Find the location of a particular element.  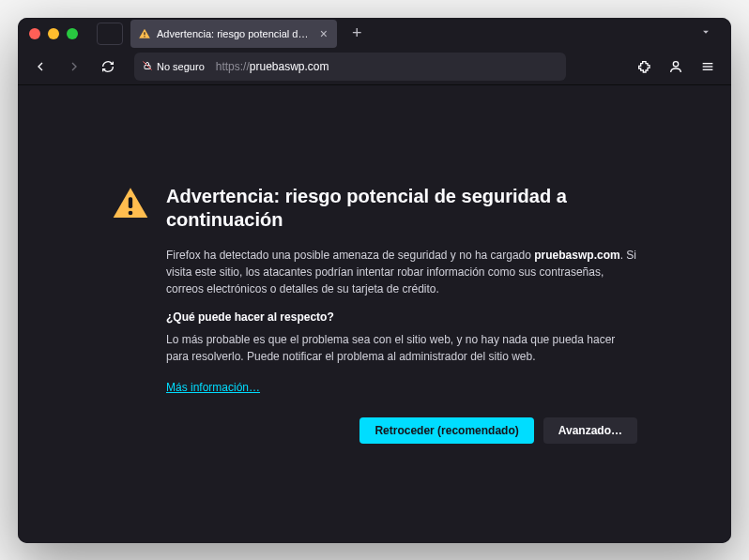

go-back-button: Retroceder (recomendado) is located at coordinates (447, 431).